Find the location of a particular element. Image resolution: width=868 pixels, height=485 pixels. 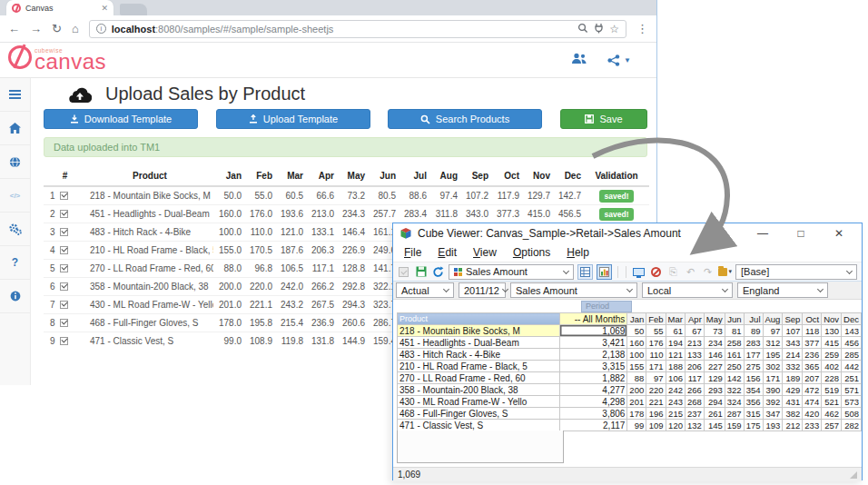

cube-value-cell: 258 is located at coordinates (734, 343).